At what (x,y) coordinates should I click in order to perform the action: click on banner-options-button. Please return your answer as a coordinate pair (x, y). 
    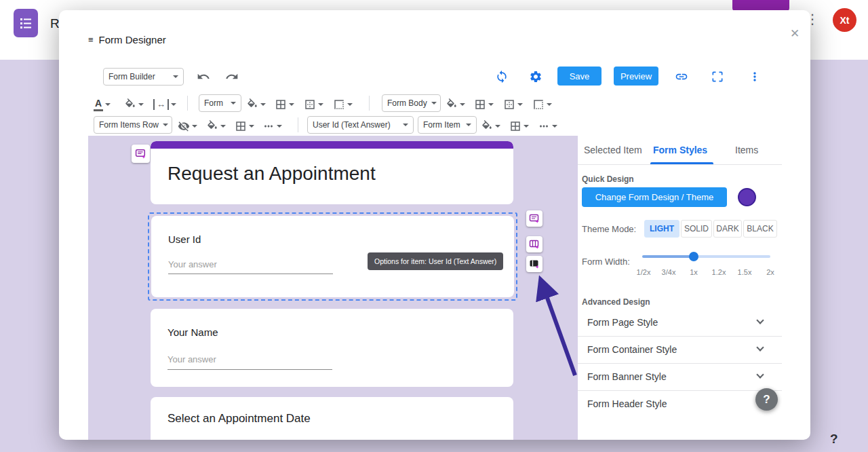
    Looking at the image, I should click on (141, 153).